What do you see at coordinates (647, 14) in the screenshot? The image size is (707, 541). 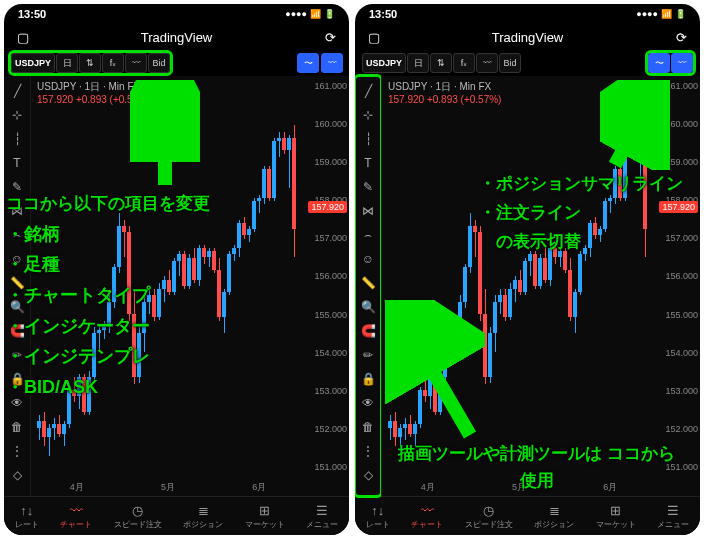 I see `signal-icon: ●●●●` at bounding box center [647, 14].